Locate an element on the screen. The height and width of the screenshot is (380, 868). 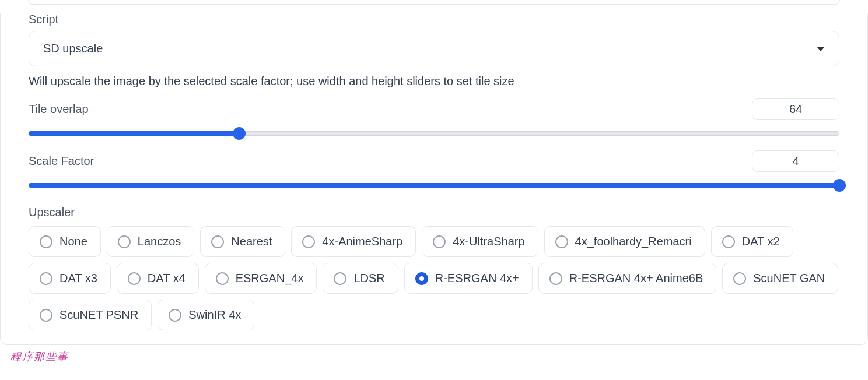
upscaler-option: Lanczos is located at coordinates (150, 241).